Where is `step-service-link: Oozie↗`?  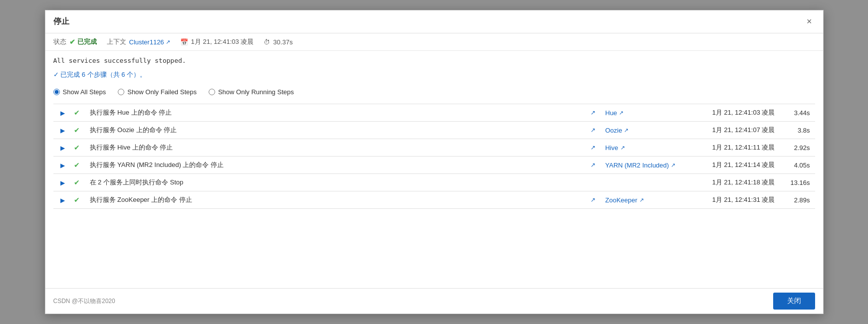
step-service-link: Oozie↗ is located at coordinates (645, 131).